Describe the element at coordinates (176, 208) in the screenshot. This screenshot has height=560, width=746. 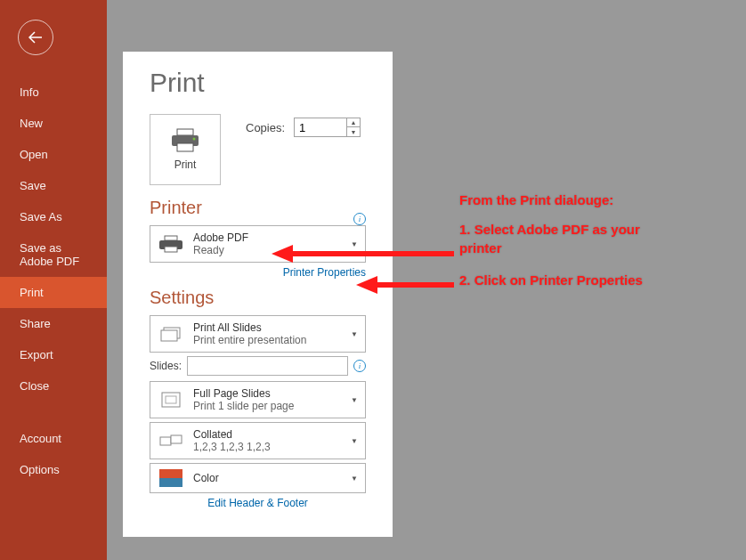
I see `printer-heading: Printer` at that location.